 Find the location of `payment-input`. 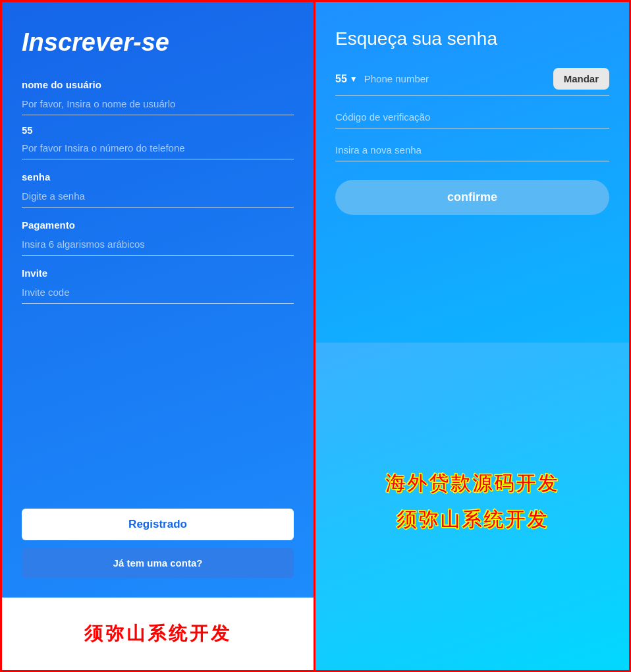

payment-input is located at coordinates (158, 245).